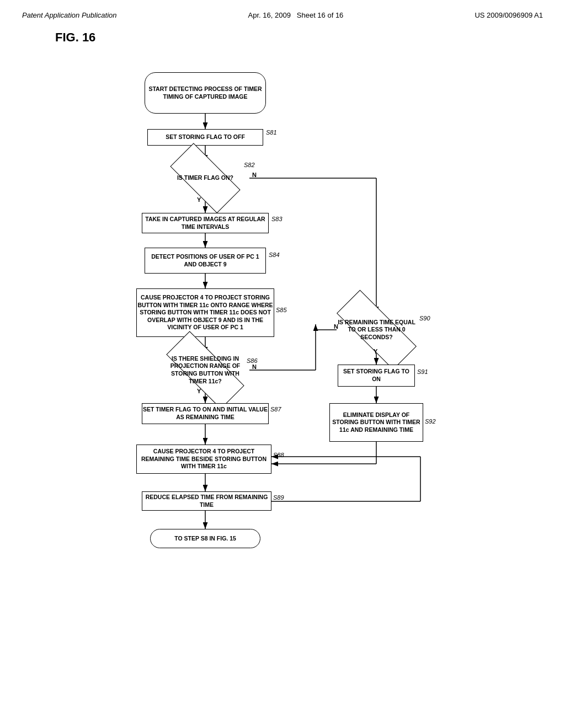 This screenshot has width=565, height=728. I want to click on flow-s86-y: Y, so click(199, 391).